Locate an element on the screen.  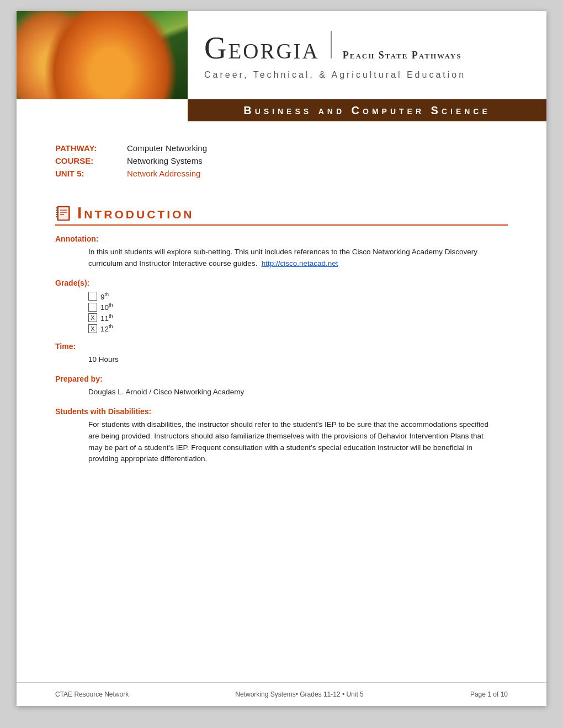
course-value: Networking Systems is located at coordinates (164, 161).